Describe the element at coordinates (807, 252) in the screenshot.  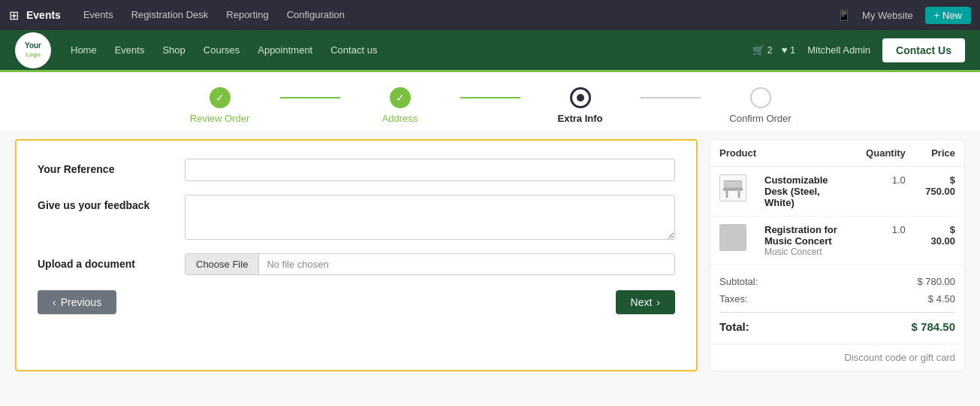
I see `product-sub-concert: Music Concert` at that location.